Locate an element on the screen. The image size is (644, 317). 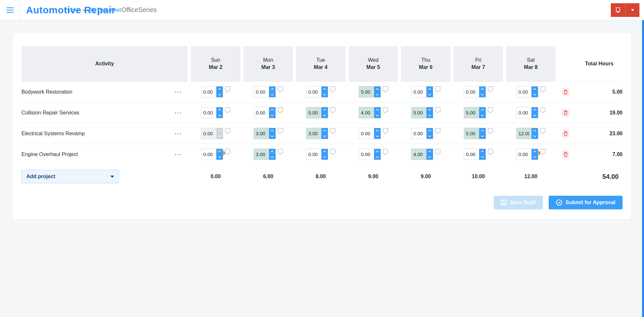
submit-approval-button: Submit for Approval is located at coordinates (585, 203).